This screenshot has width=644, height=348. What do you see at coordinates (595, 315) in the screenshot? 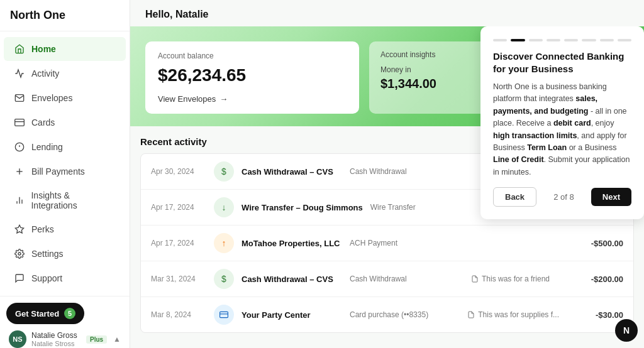
I see `activity-amount: -$30.00` at bounding box center [595, 315].